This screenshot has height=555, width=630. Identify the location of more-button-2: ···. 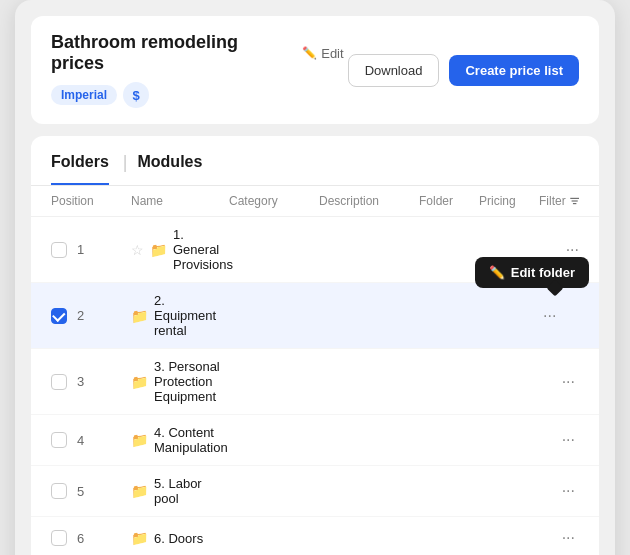
(550, 316).